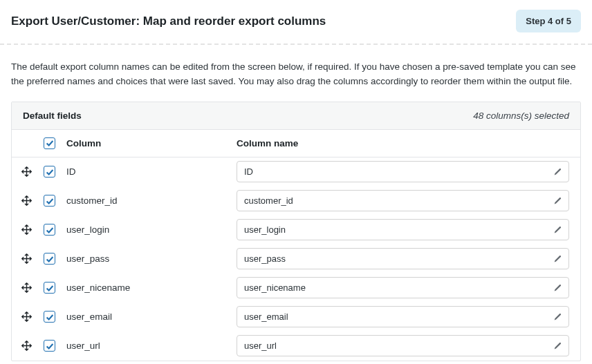 This screenshot has height=364, width=592. Describe the element at coordinates (296, 144) in the screenshot. I see `column-headers: Column Column name` at that location.